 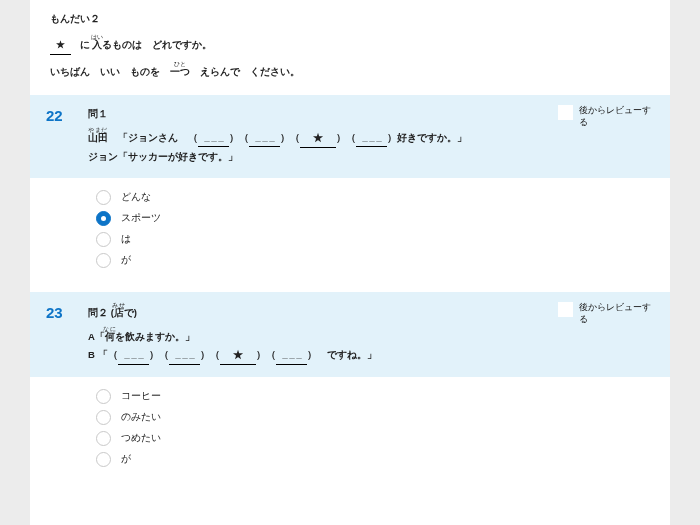 What do you see at coordinates (65, 114) in the screenshot?
I see `question-number: 22` at bounding box center [65, 114].